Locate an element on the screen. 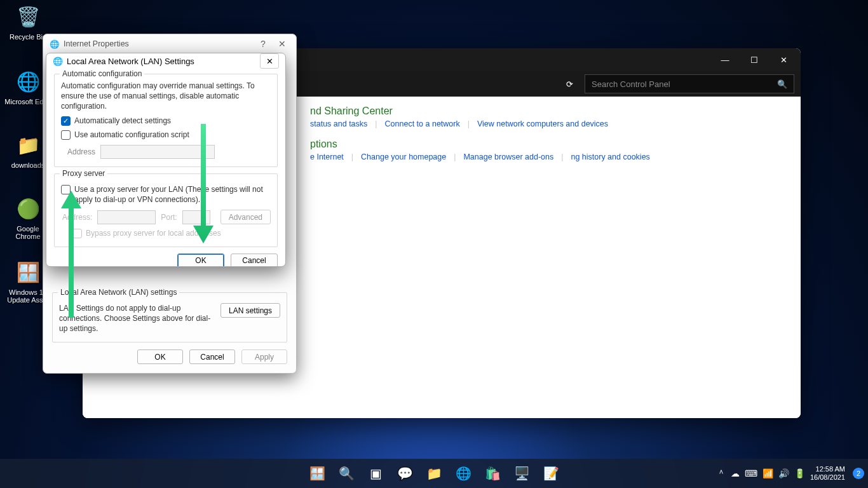 The height and width of the screenshot is (488, 868). search-input: Search Control Panel 🔍 is located at coordinates (689, 84).